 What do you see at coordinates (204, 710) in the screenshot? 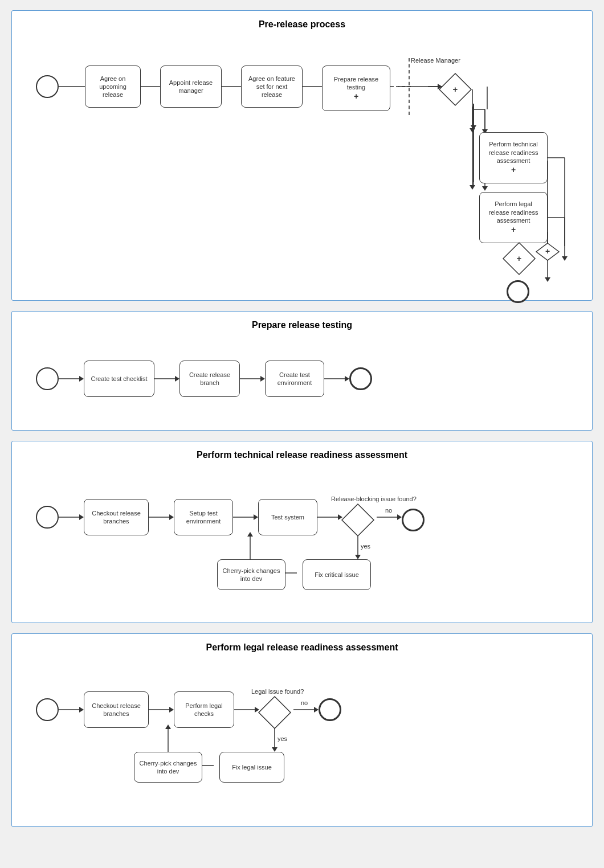
I see `legal-checks-node: Perform legal checks` at bounding box center [204, 710].